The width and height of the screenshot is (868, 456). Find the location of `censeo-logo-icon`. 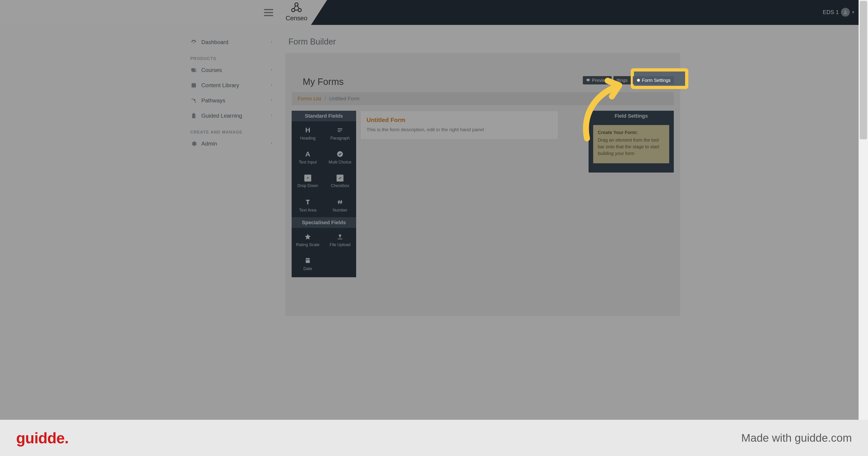

censeo-logo-icon is located at coordinates (297, 8).